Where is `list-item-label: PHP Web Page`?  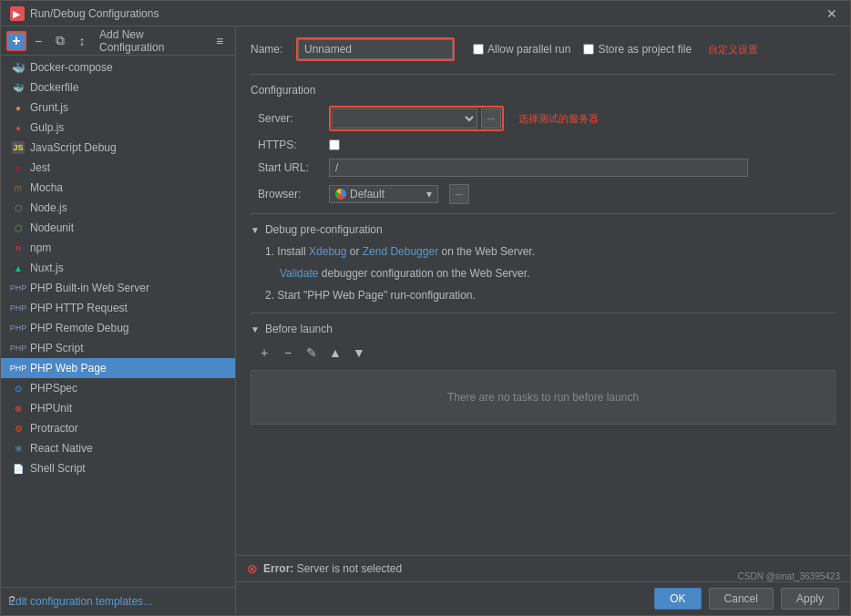 list-item-label: PHP Web Page is located at coordinates (68, 368).